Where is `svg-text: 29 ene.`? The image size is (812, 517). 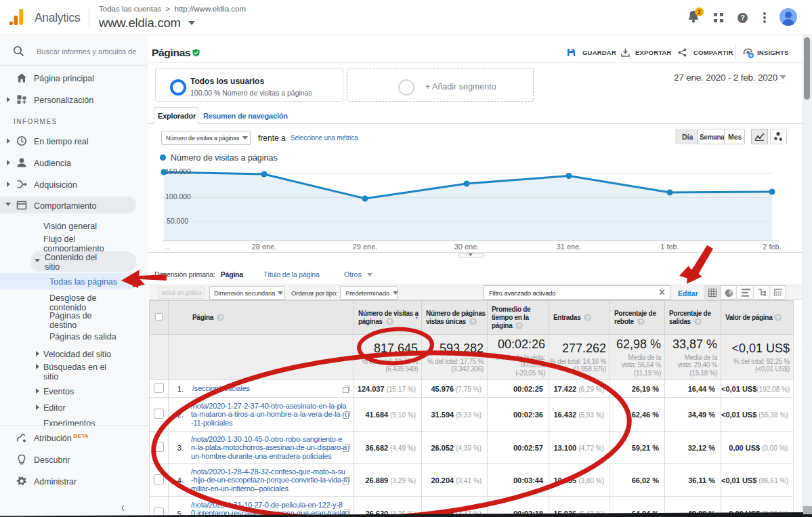 svg-text: 29 ene. is located at coordinates (366, 247).